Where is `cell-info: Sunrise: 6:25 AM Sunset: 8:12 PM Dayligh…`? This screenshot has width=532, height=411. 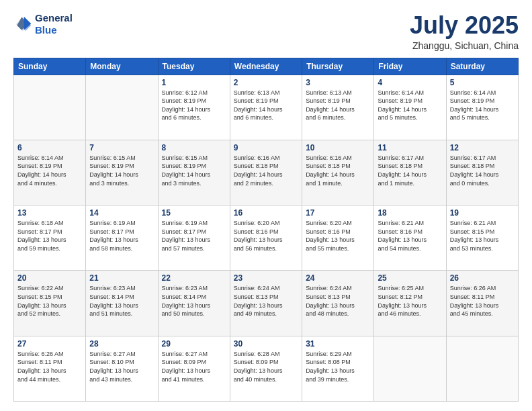 cell-info: Sunrise: 6:25 AM Sunset: 8:12 PM Dayligh… is located at coordinates (410, 301).